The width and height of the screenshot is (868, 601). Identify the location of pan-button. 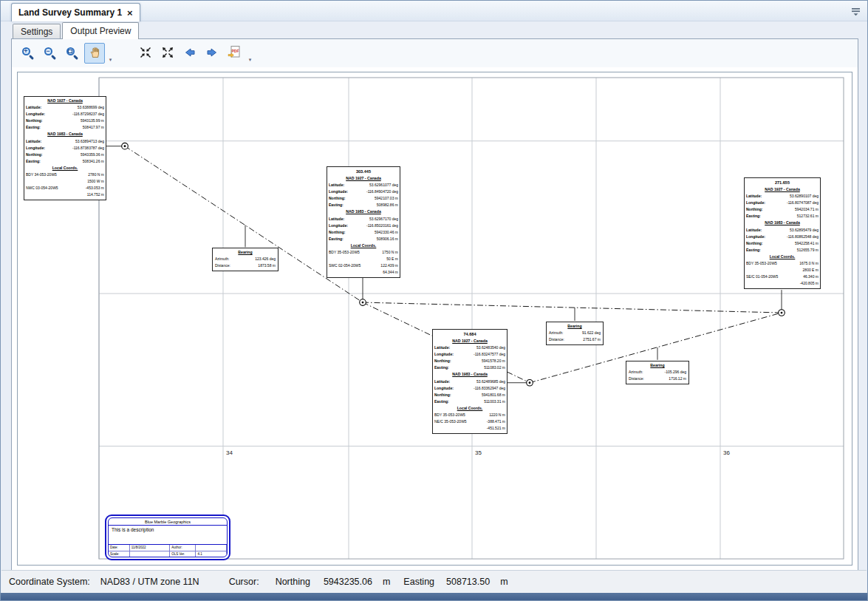
(95, 53).